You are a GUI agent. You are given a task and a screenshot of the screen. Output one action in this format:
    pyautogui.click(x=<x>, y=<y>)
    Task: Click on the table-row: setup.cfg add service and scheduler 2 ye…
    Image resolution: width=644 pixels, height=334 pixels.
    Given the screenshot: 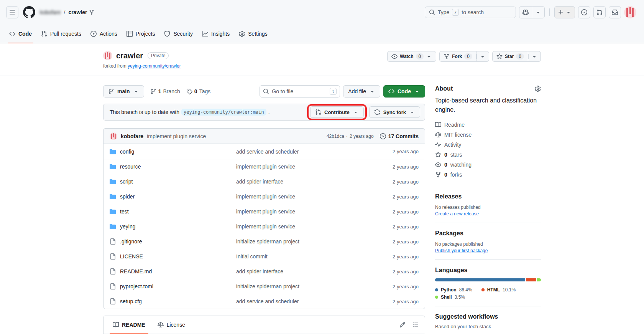 What is the action you would take?
    pyautogui.click(x=264, y=301)
    